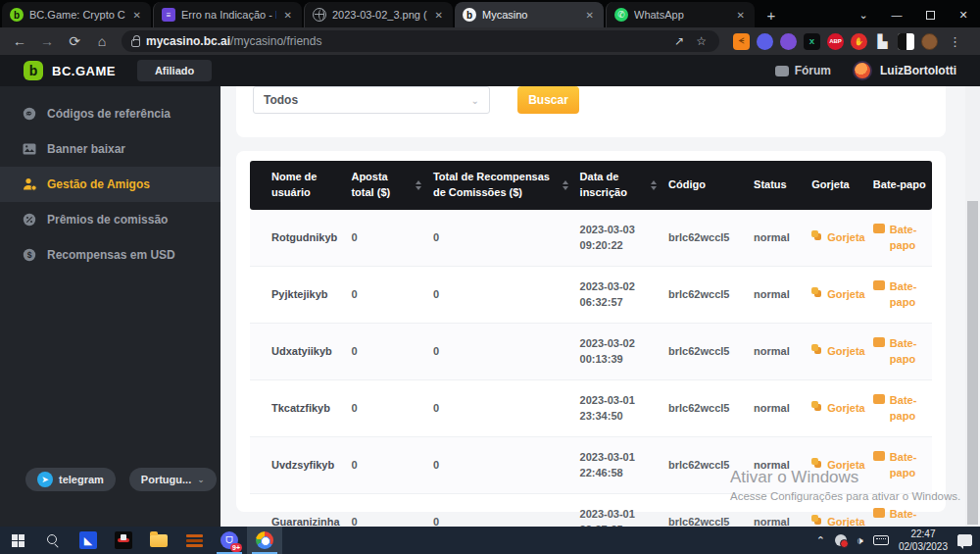  I want to click on language-selector: Portugu... ⌄, so click(172, 479).